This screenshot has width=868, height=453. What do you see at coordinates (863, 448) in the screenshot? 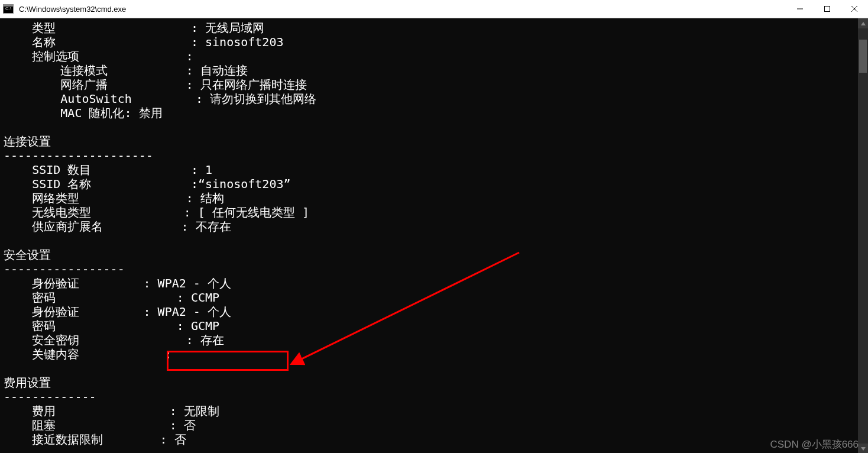
I see `scroll-down-button` at bounding box center [863, 448].